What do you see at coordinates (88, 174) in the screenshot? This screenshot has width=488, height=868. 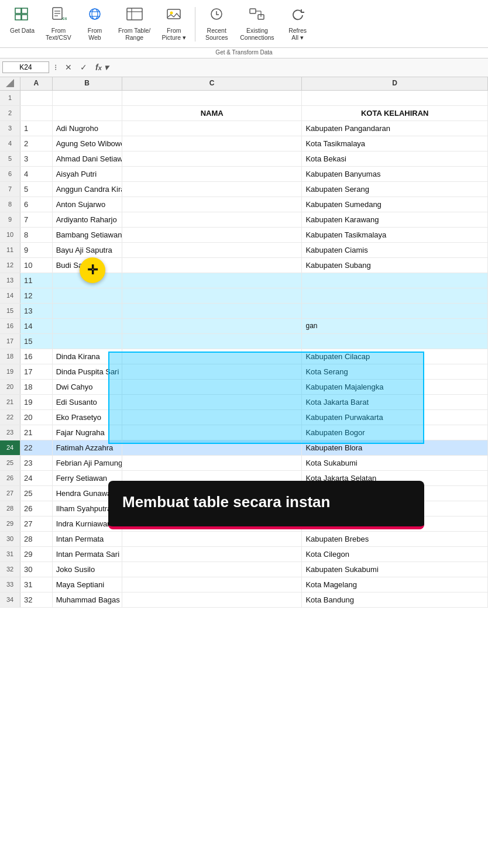 I see `cell-6-b: Aisyah Putri` at bounding box center [88, 174].